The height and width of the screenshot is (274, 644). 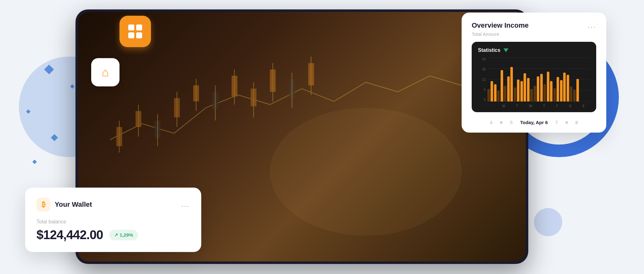 What do you see at coordinates (491, 123) in the screenshot?
I see `date-item-4: 4` at bounding box center [491, 123].